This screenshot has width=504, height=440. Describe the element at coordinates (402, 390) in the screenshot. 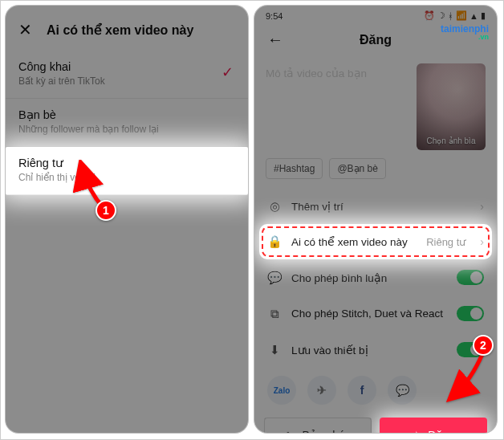

I see `share-more: 💬` at that location.